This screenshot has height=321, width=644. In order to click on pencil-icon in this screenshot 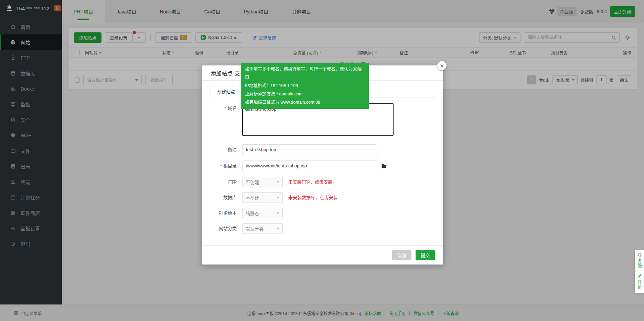, I will do `click(640, 276)`.